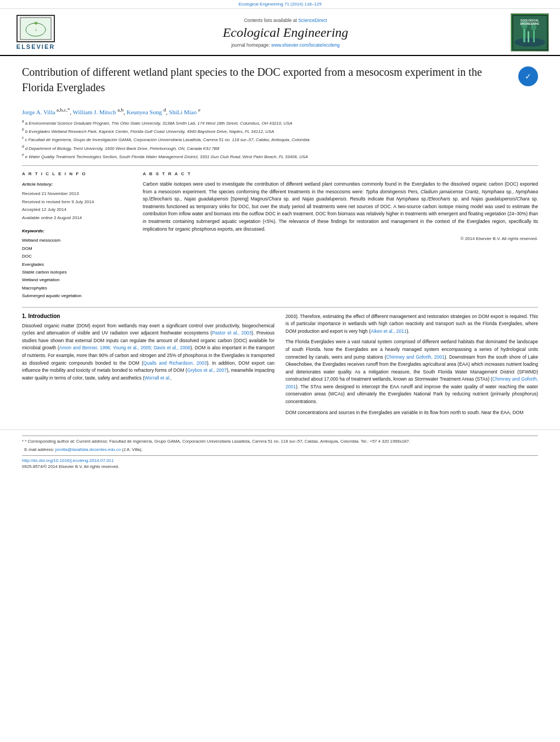 The image size is (560, 742). I want to click on available: Available online 2 August 2014, so click(52, 217).